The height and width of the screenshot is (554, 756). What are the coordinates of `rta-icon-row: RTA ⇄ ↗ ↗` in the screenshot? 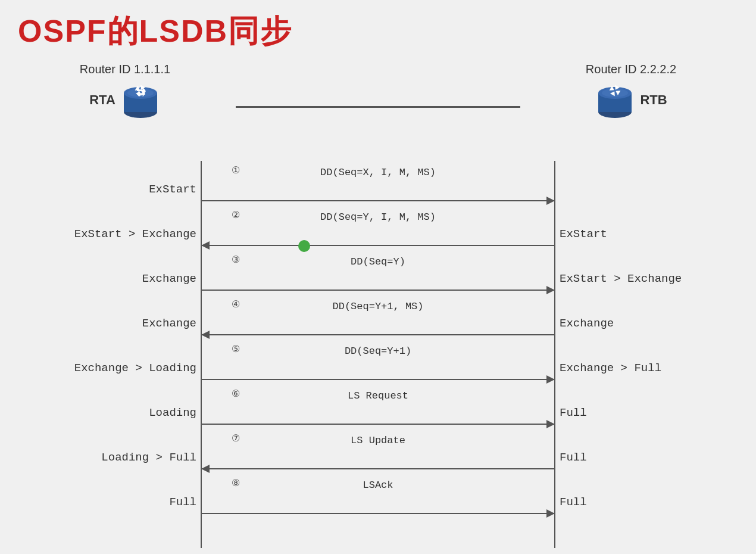 It's located at (125, 100).